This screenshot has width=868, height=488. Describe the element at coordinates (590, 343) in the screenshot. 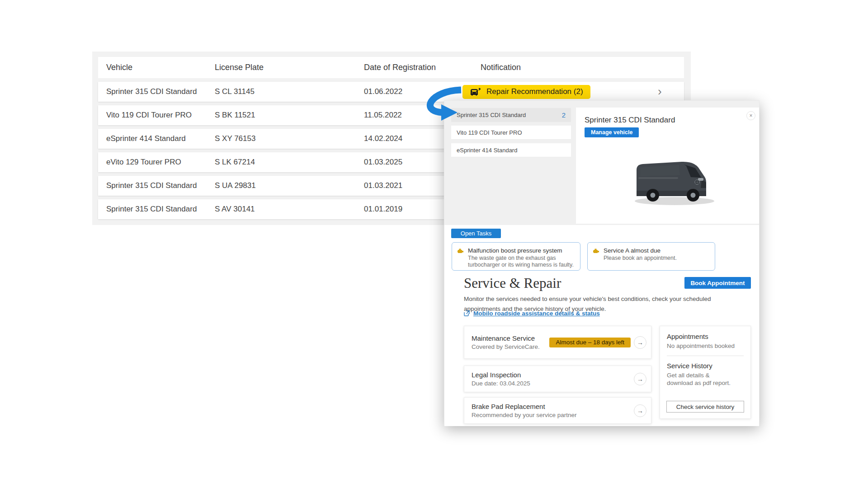

I see `almost-due-chip: Almost due – 18 days left` at that location.